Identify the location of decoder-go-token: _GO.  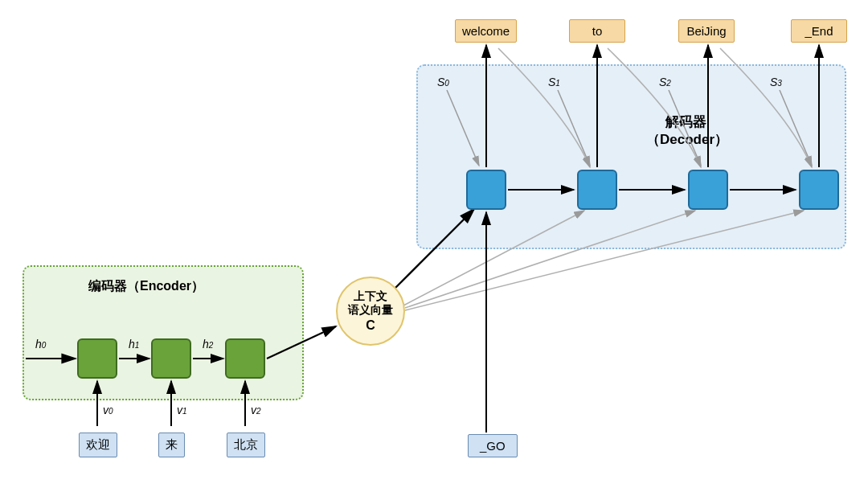
(493, 445).